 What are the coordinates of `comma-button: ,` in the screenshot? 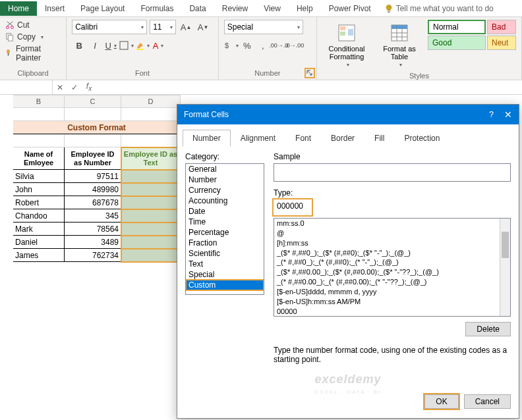 It's located at (263, 45).